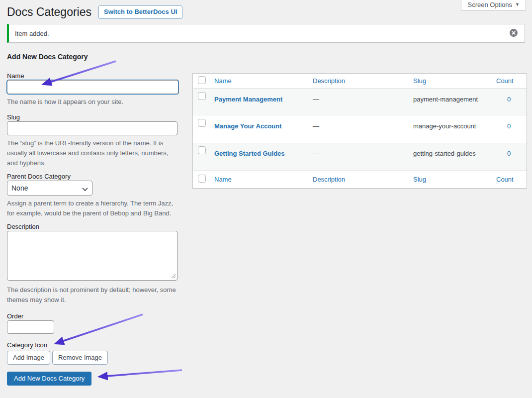 This screenshot has height=398, width=532. What do you see at coordinates (92, 57) in the screenshot?
I see `form-heading: Add New Docs Category` at bounding box center [92, 57].